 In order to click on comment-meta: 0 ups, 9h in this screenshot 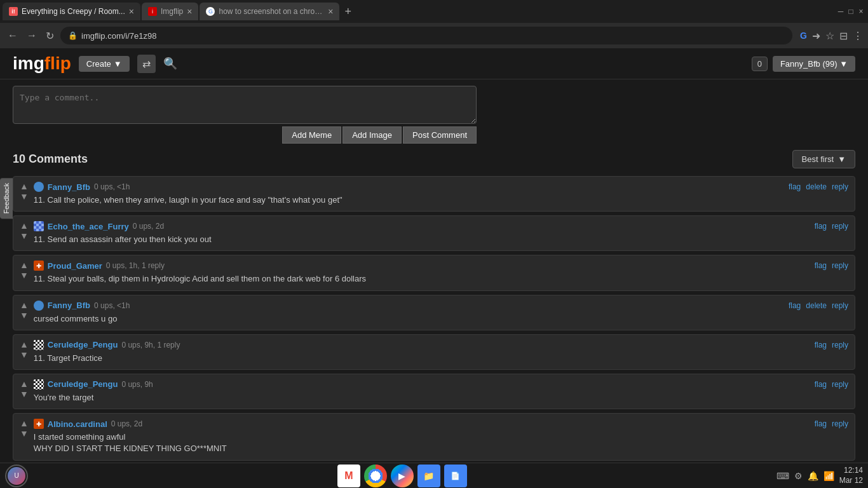, I will do `click(137, 384)`.